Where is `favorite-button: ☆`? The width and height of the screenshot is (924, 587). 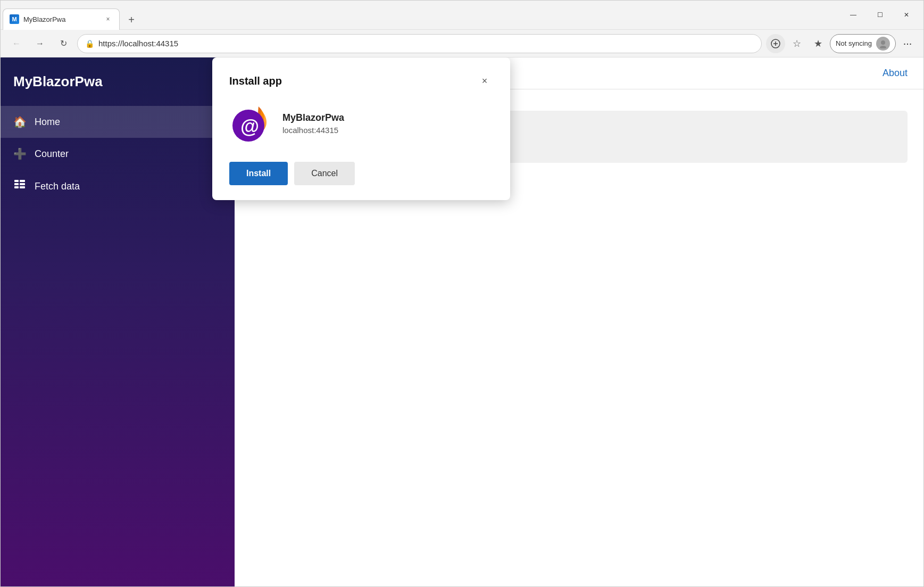 favorite-button: ☆ is located at coordinates (797, 44).